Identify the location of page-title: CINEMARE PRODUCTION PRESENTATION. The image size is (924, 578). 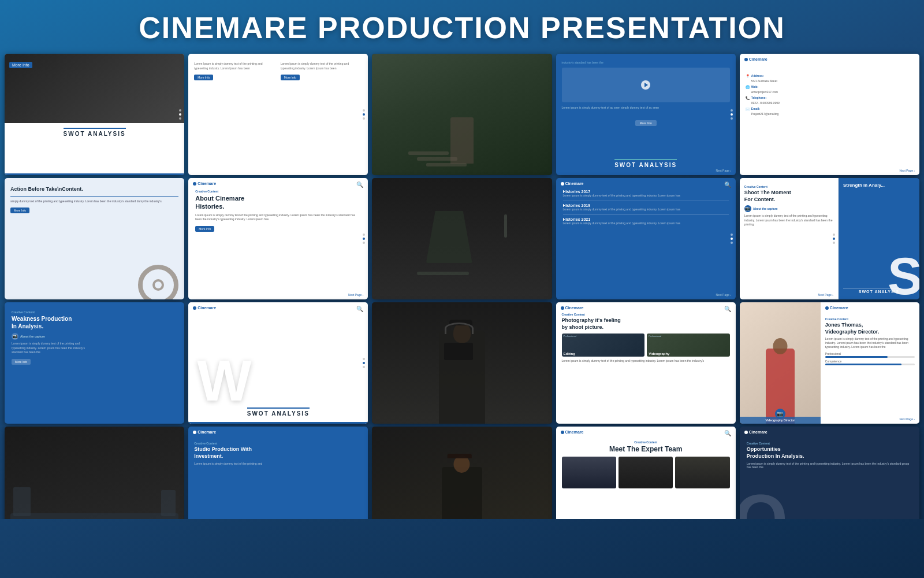
(462, 28).